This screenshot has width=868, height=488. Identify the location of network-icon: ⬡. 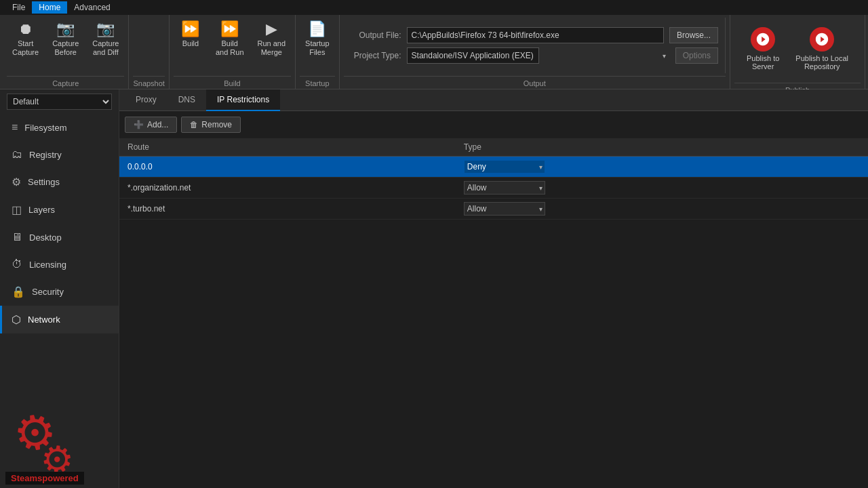
(16, 320).